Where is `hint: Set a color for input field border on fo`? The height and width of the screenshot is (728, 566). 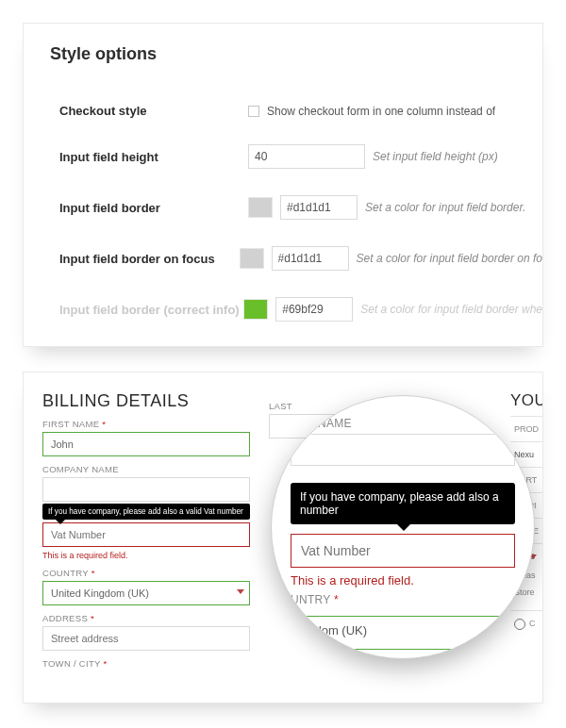 hint: Set a color for input field border on fo is located at coordinates (449, 258).